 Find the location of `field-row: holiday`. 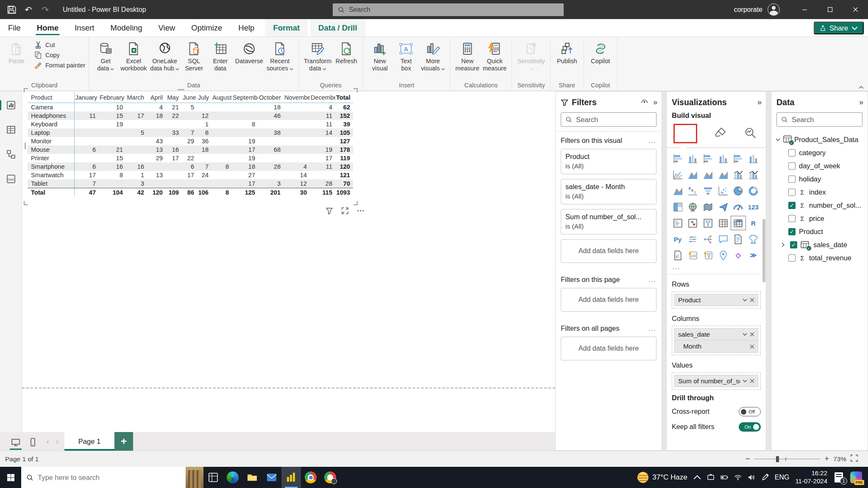

field-row: holiday is located at coordinates (821, 179).